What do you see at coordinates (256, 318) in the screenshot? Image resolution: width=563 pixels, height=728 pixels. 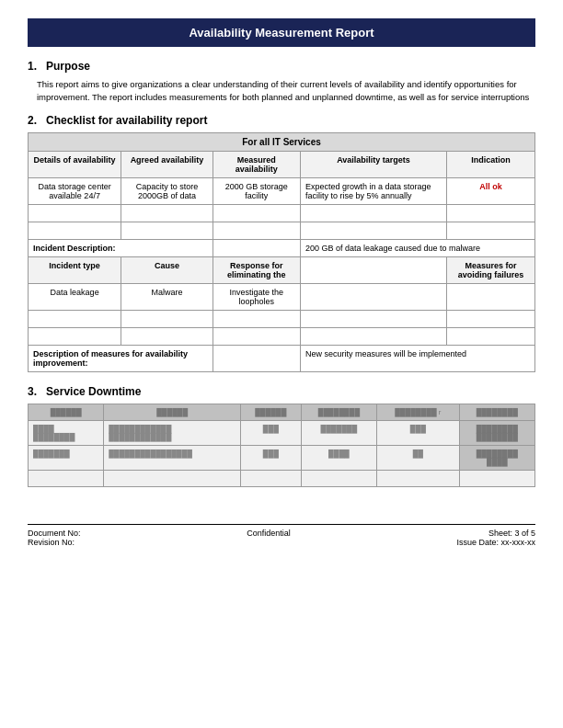 I see `incident-empty-1c` at bounding box center [256, 318].